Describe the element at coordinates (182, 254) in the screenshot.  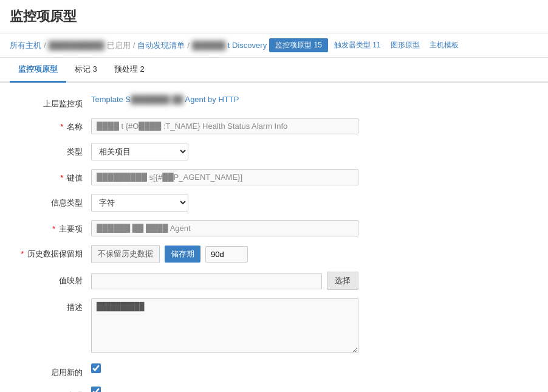
I see `history-save-period-button: 储存期` at that location.